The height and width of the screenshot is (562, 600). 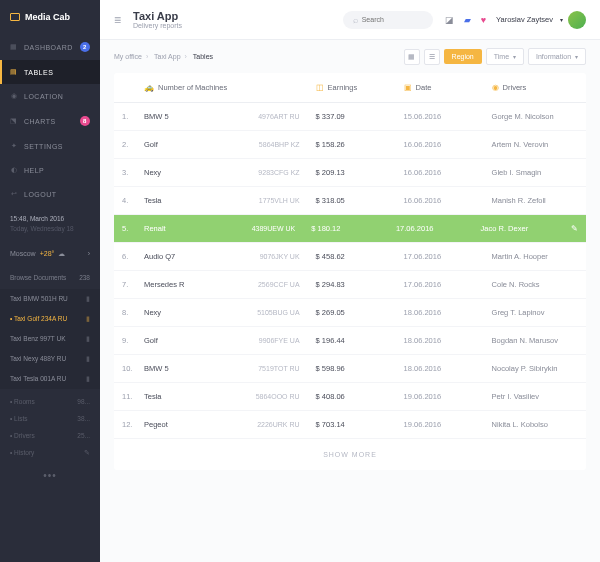 I want to click on table-row: 5.Renalt4389UEW UK$ 180.1217.06.2016Jaco…, so click(x=350, y=229).